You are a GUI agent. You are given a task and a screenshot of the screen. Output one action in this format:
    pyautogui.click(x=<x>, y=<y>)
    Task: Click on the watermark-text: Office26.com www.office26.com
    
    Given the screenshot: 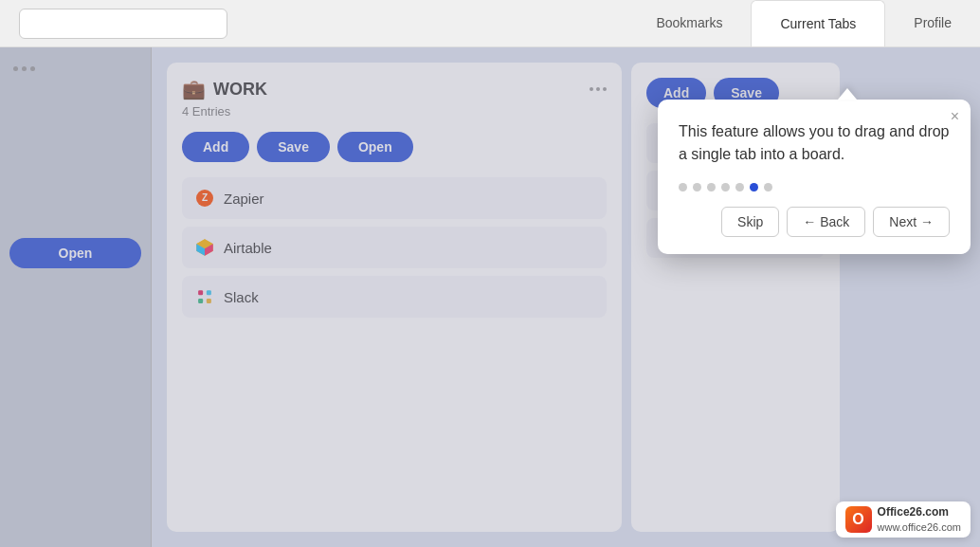 What is the action you would take?
    pyautogui.click(x=919, y=520)
    